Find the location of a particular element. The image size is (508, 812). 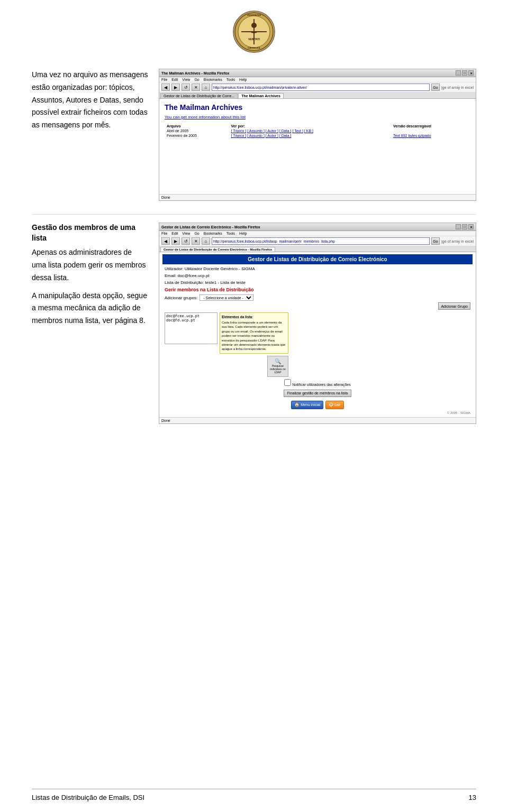

gestor-page-header: Gestor de Listas de Distribuição de Corr… is located at coordinates (318, 259).